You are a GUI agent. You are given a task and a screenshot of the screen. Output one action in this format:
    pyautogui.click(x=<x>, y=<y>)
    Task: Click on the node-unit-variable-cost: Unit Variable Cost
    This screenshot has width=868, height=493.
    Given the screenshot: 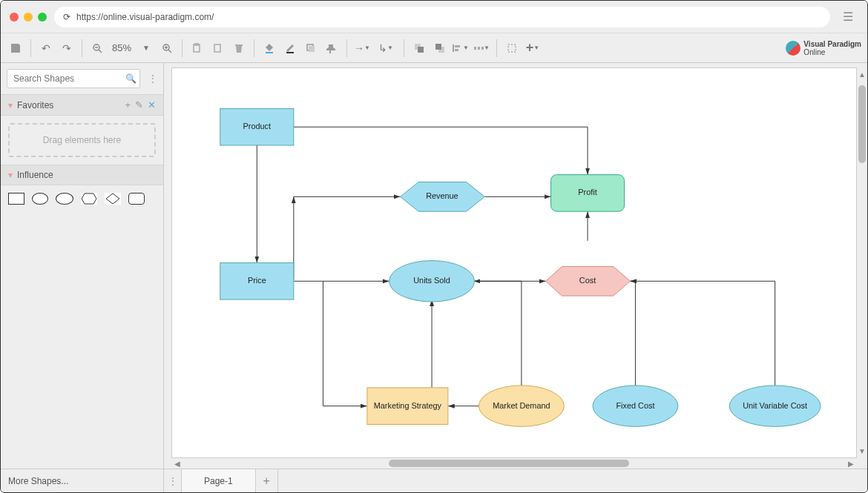 What is the action you would take?
    pyautogui.click(x=775, y=406)
    